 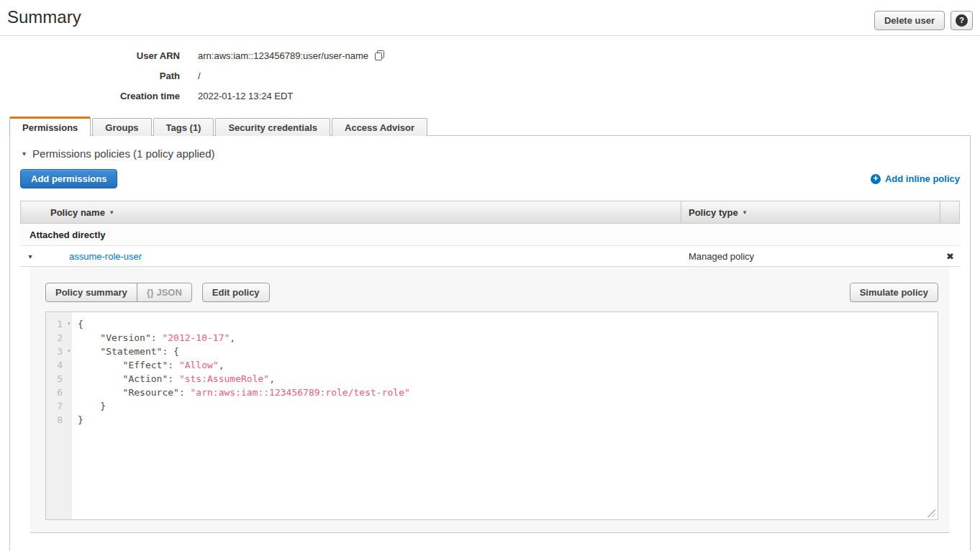 What do you see at coordinates (31, 212) in the screenshot?
I see `expander-column-header` at bounding box center [31, 212].